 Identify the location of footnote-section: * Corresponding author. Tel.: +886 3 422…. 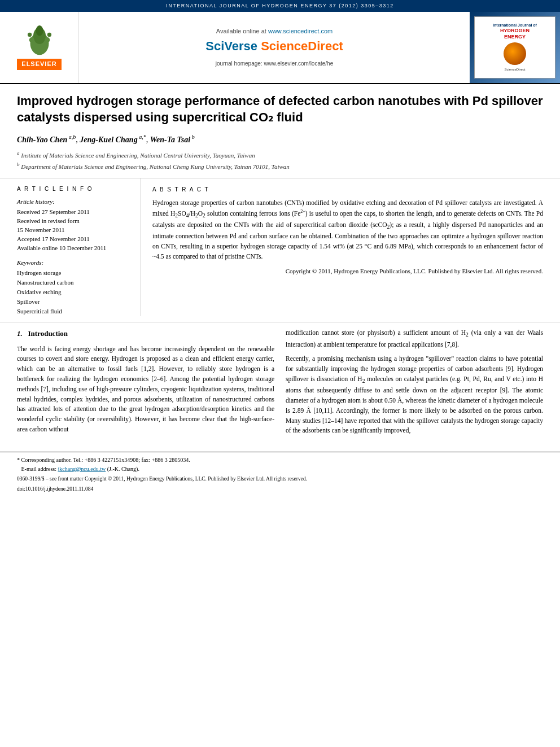
(280, 474).